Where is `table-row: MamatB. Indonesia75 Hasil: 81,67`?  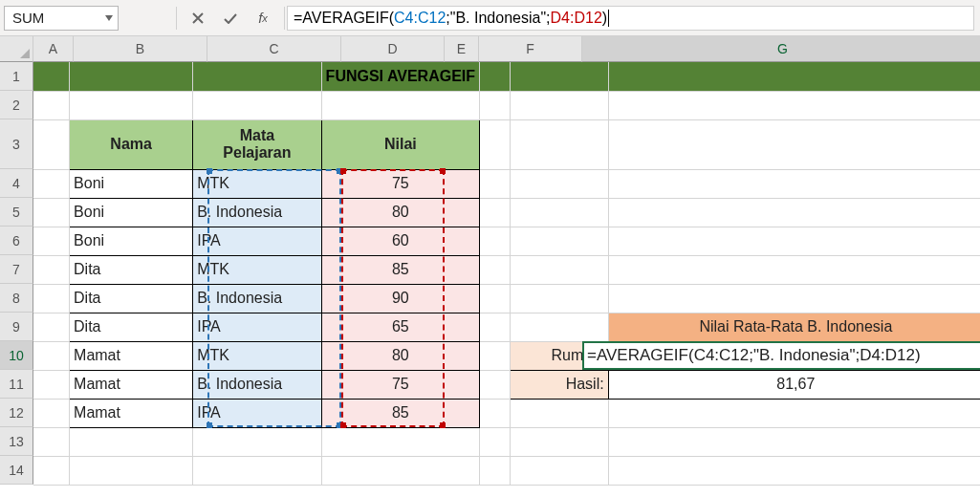 table-row: MamatB. Indonesia75 Hasil: 81,67 is located at coordinates (507, 384).